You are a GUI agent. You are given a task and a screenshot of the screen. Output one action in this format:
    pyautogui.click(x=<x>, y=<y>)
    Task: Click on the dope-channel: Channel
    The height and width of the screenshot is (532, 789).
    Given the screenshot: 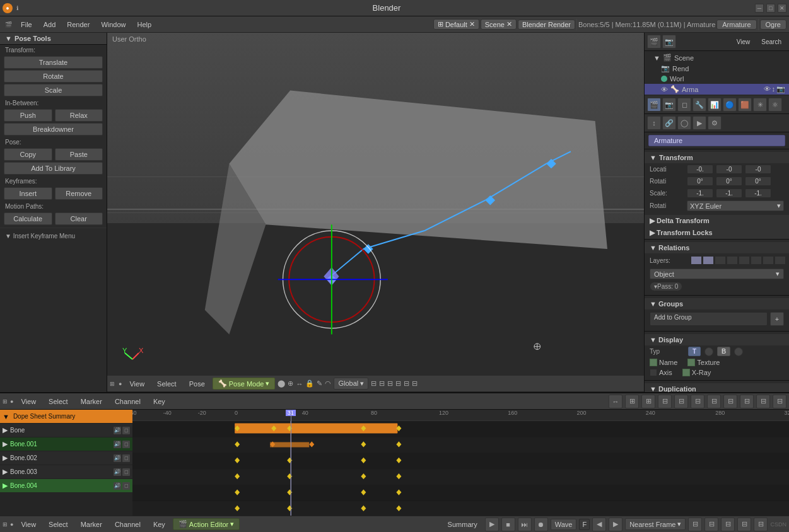 What is the action you would take?
    pyautogui.click(x=127, y=402)
    